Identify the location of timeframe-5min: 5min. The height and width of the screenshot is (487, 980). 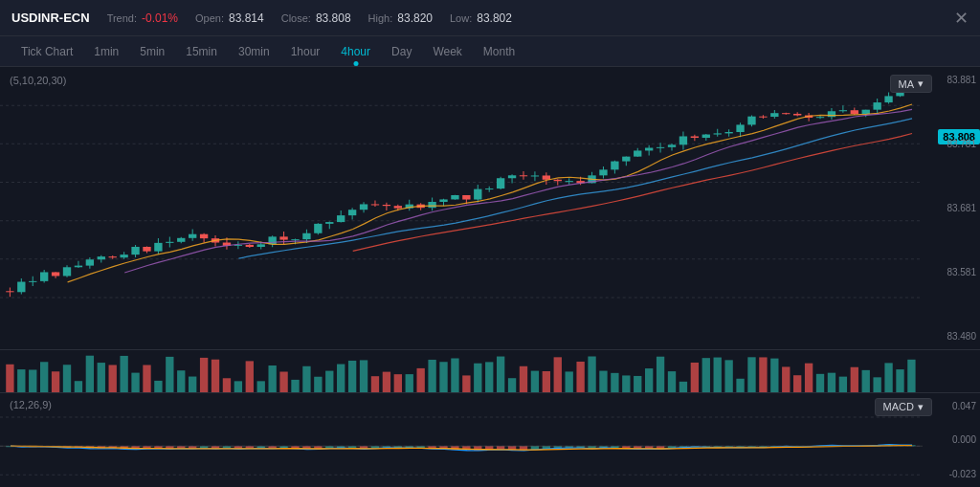
(152, 52).